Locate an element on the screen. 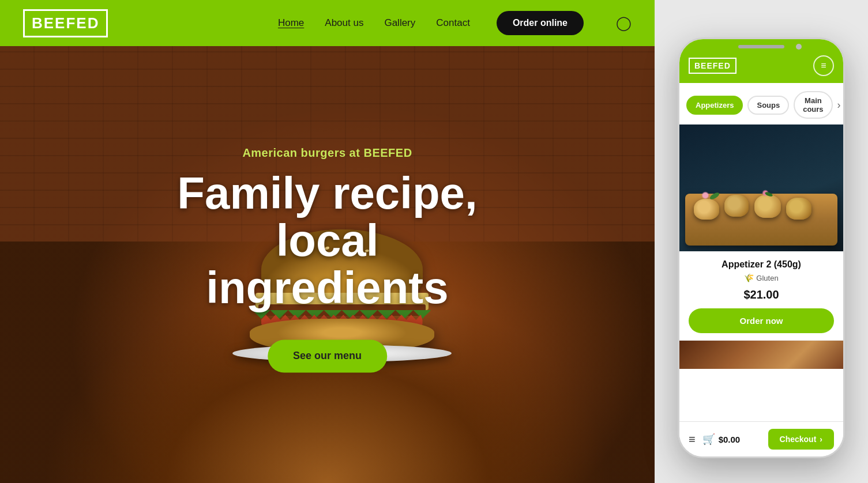 Image resolution: width=868 pixels, height=483 pixels. food-info: Appetizer 2 (450g) 🌾 Gluten $21.00 Order… is located at coordinates (761, 296).